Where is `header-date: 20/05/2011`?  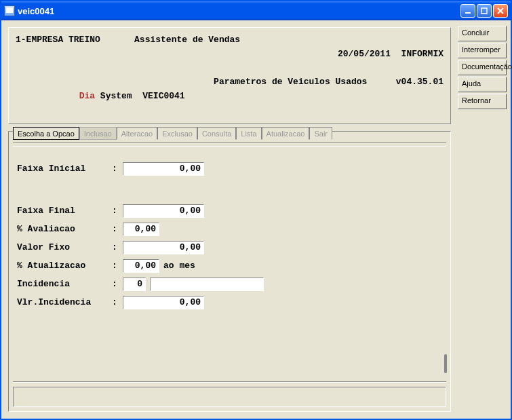 header-date: 20/05/2011 is located at coordinates (364, 54).